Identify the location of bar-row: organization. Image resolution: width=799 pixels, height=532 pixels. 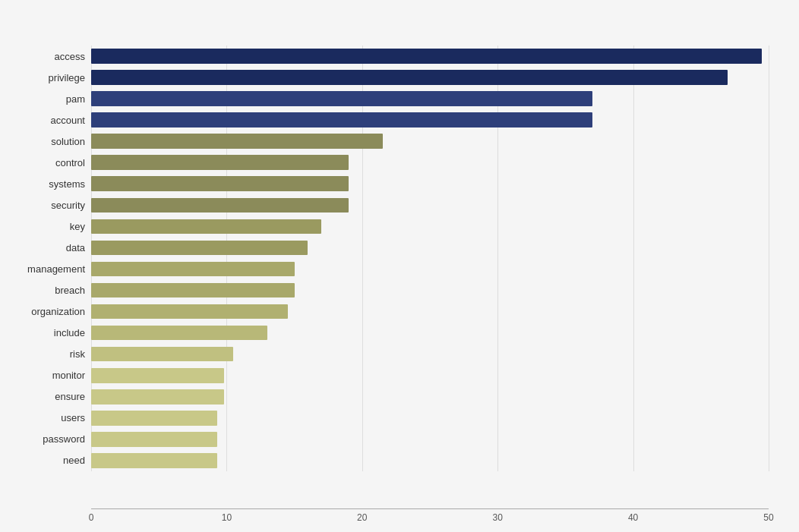
(430, 312).